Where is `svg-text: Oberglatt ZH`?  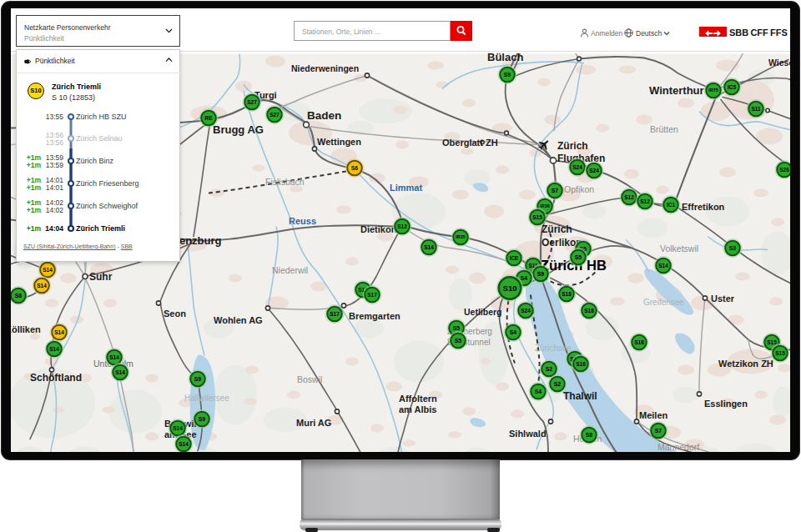
svg-text: Oberglatt ZH is located at coordinates (471, 143).